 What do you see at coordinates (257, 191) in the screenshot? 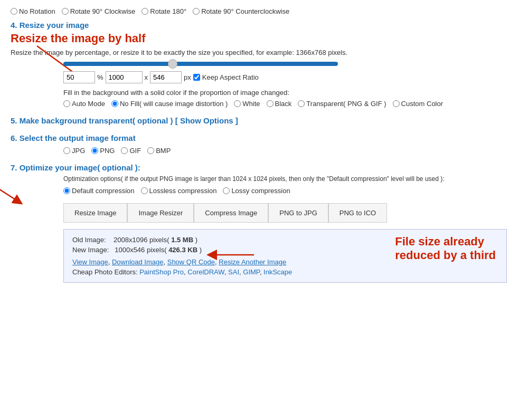
I see `compression-lossy: Lossy compression` at bounding box center [257, 191].